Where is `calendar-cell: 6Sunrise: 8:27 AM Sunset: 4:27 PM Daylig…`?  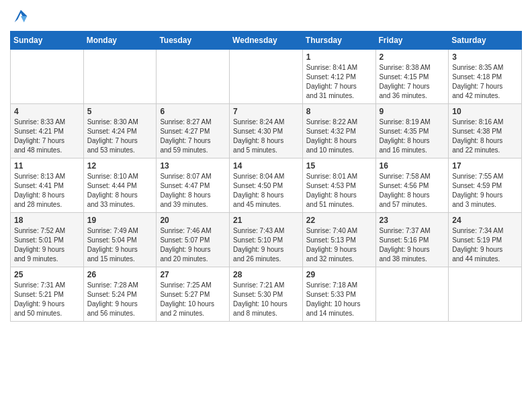 calendar-cell: 6Sunrise: 8:27 AM Sunset: 4:27 PM Daylig… is located at coordinates (193, 132).